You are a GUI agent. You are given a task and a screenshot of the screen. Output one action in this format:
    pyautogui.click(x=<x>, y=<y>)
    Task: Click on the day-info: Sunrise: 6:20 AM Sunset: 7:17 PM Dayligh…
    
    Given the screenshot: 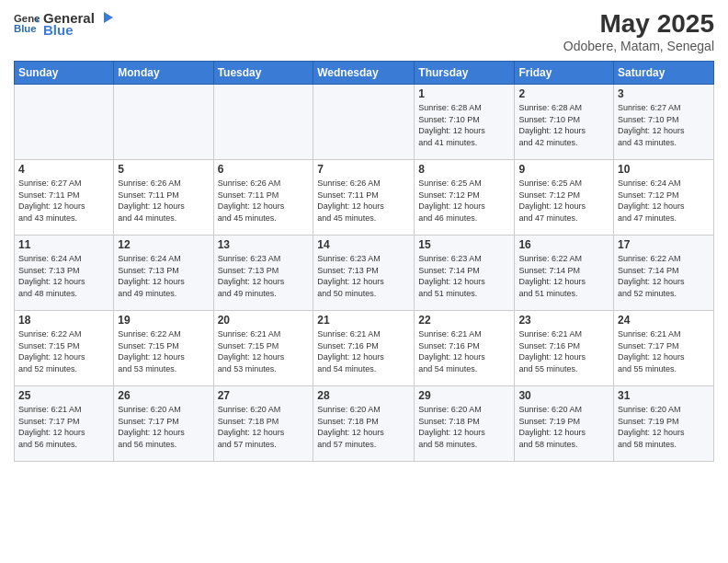 What is the action you would take?
    pyautogui.click(x=164, y=427)
    